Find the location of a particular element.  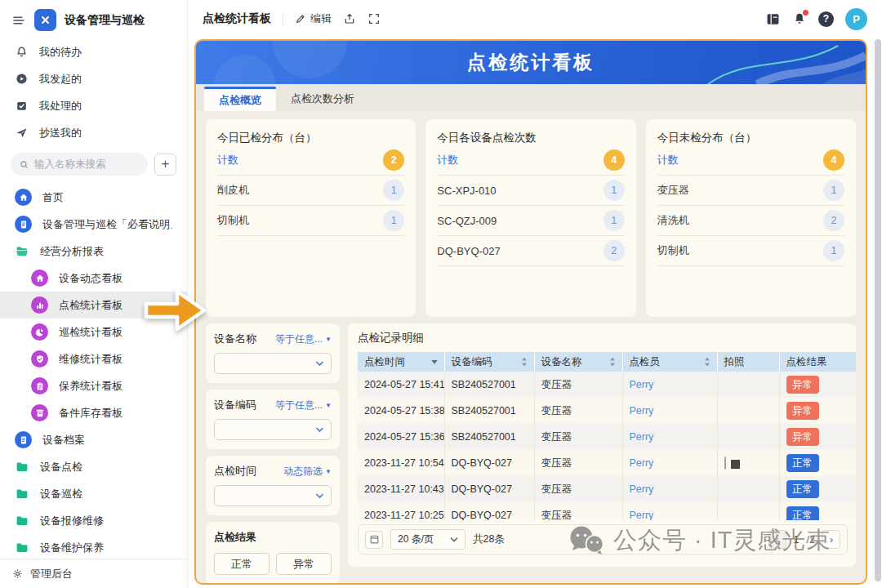

edit-button: 编辑 is located at coordinates (314, 19).